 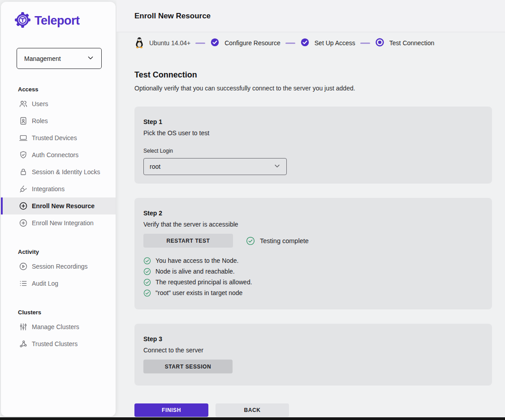 What do you see at coordinates (55, 155) in the screenshot?
I see `sidebar-item-label: Auth Connectors` at bounding box center [55, 155].